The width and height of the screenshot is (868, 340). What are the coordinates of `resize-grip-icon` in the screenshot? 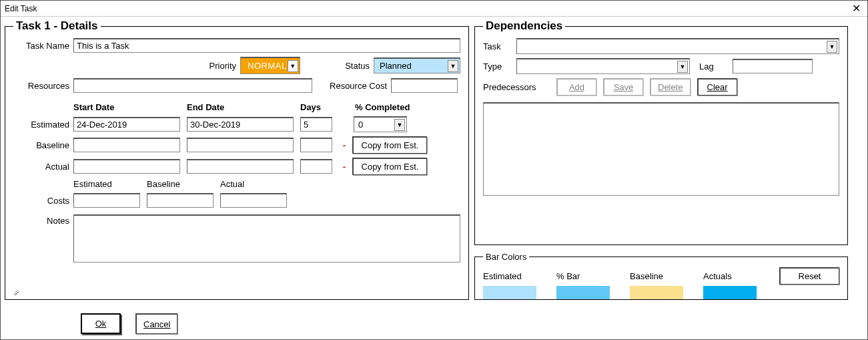 It's located at (16, 293).